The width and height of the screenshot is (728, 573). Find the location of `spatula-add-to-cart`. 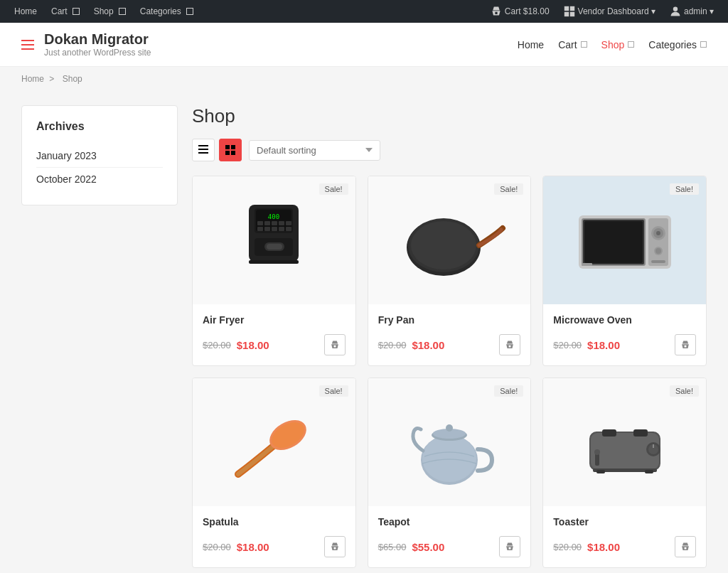

spatula-add-to-cart is located at coordinates (335, 547).